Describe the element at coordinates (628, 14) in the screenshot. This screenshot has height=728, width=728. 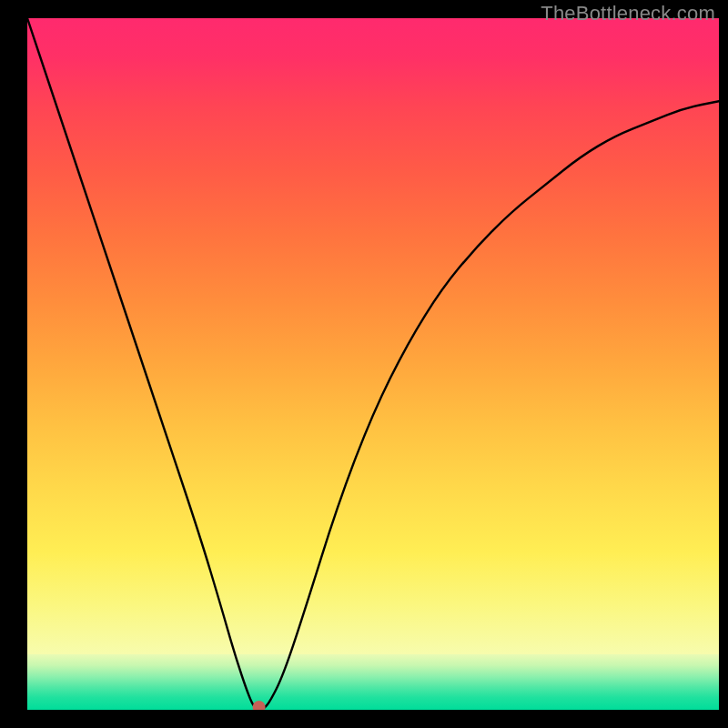
I see `watermark-text: TheBottleneck.com` at that location.